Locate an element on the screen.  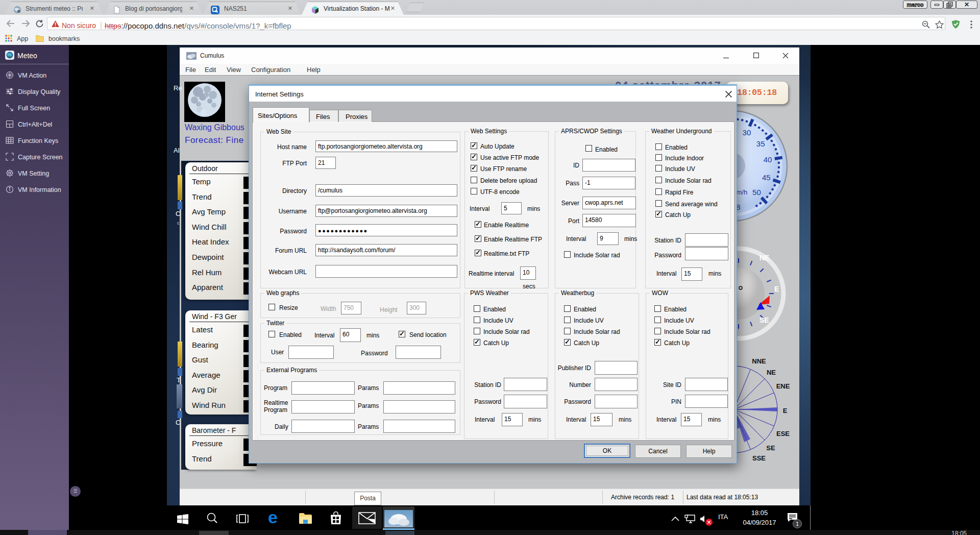
svg-text: 50 is located at coordinates (756, 192).